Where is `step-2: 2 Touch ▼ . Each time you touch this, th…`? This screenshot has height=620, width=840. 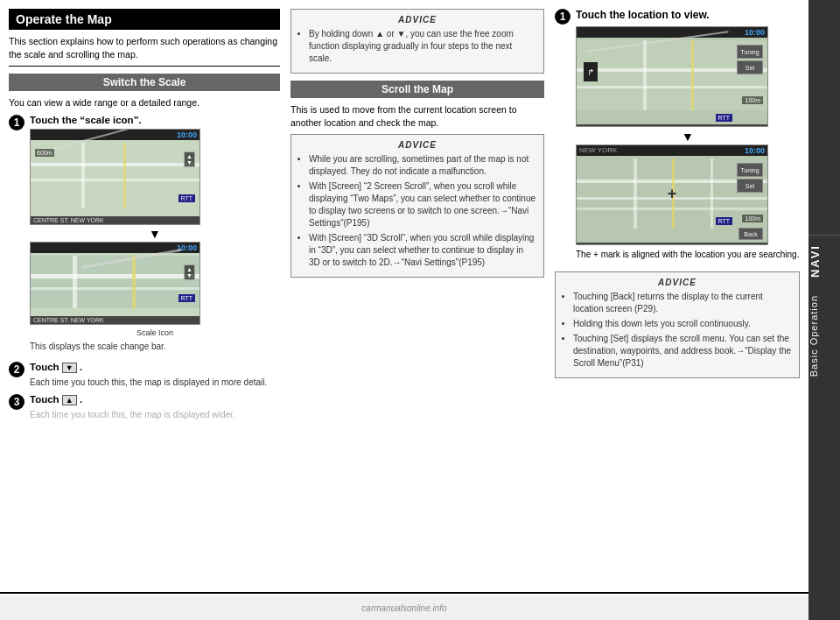 step-2: 2 Touch ▼ . Each time you touch this, th… is located at coordinates (144, 375).